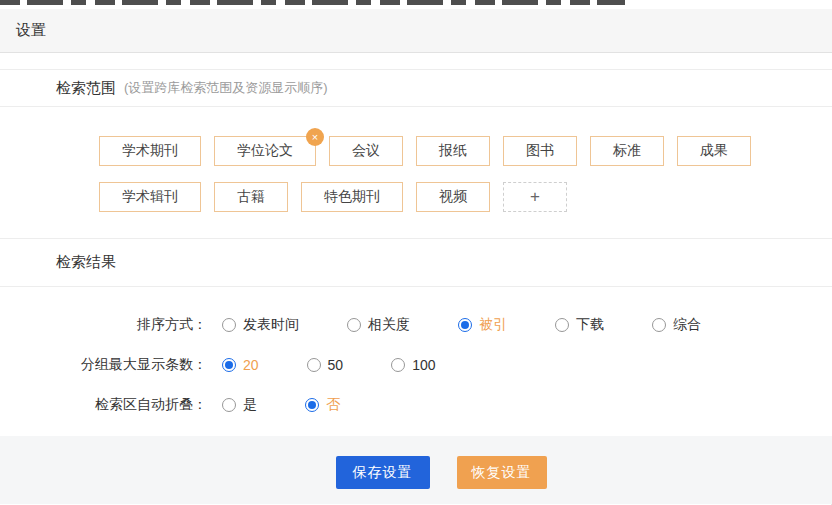  I want to click on radio-sort-relevance: 相关度, so click(378, 325).